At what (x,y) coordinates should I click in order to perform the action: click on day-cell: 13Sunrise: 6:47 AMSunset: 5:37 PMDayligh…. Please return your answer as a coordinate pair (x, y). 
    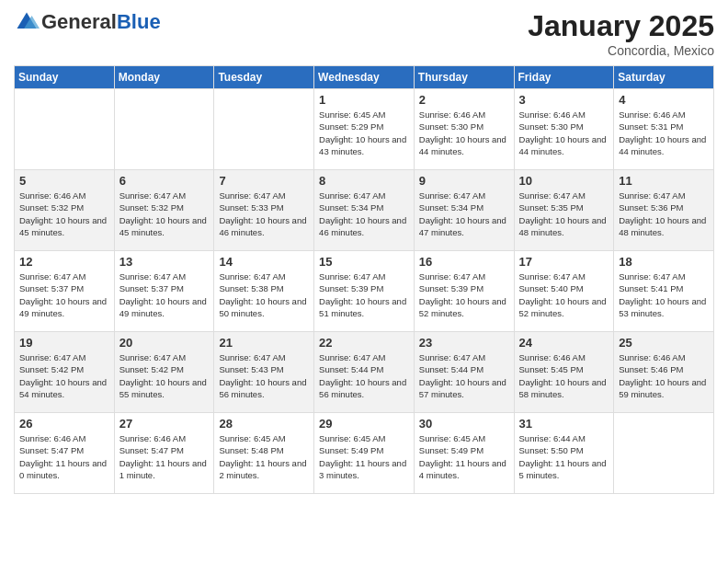
    Looking at the image, I should click on (164, 292).